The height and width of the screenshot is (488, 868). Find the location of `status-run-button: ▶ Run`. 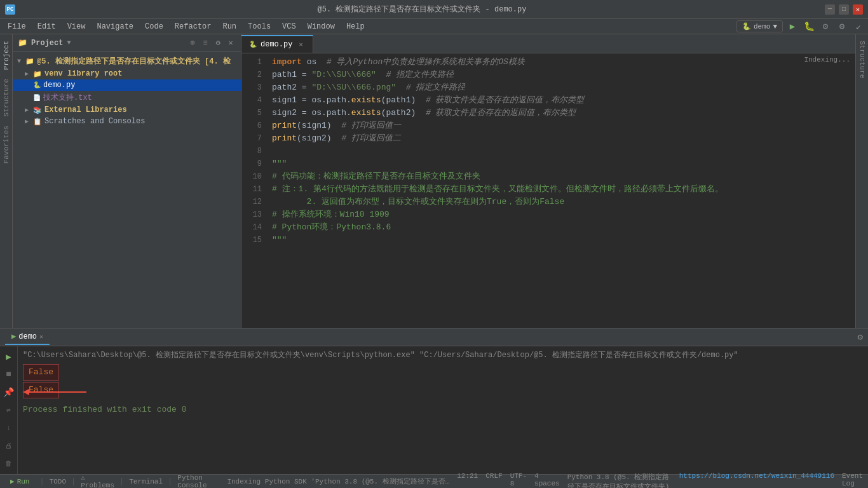

status-run-button: ▶ Run is located at coordinates (20, 482).